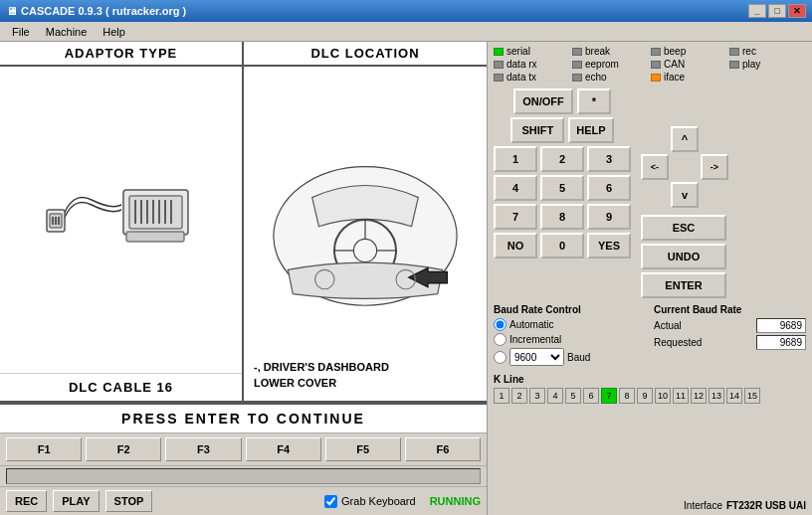  What do you see at coordinates (656, 65) in the screenshot?
I see `led-can` at bounding box center [656, 65].